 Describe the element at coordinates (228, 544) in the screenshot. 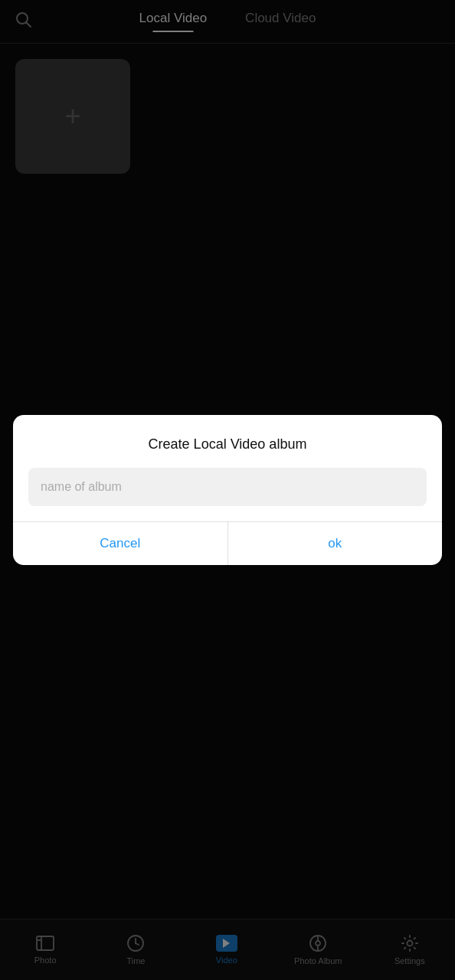

I see `modal-buttons: Cancel ok` at that location.